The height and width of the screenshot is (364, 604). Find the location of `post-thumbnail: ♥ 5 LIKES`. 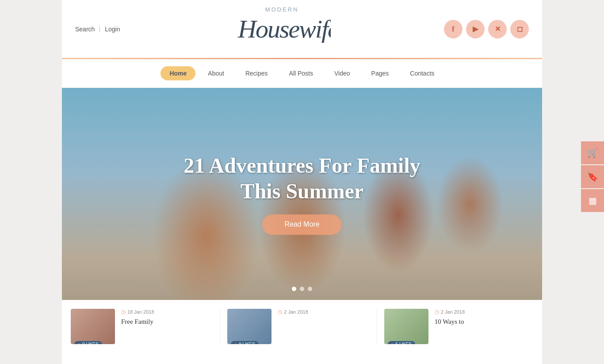

post-thumbnail: ♥ 5 LIKES is located at coordinates (406, 326).